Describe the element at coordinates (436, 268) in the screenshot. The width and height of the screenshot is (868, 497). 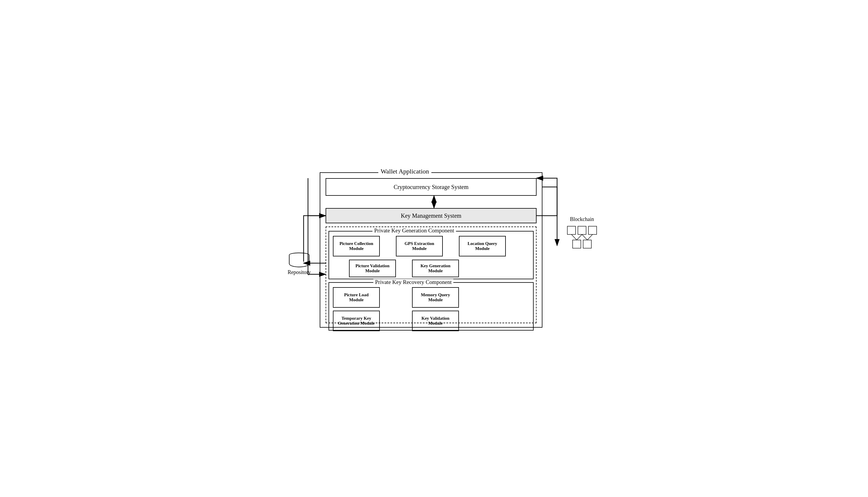
I see `key-generation-label: Key Generation Module` at that location.